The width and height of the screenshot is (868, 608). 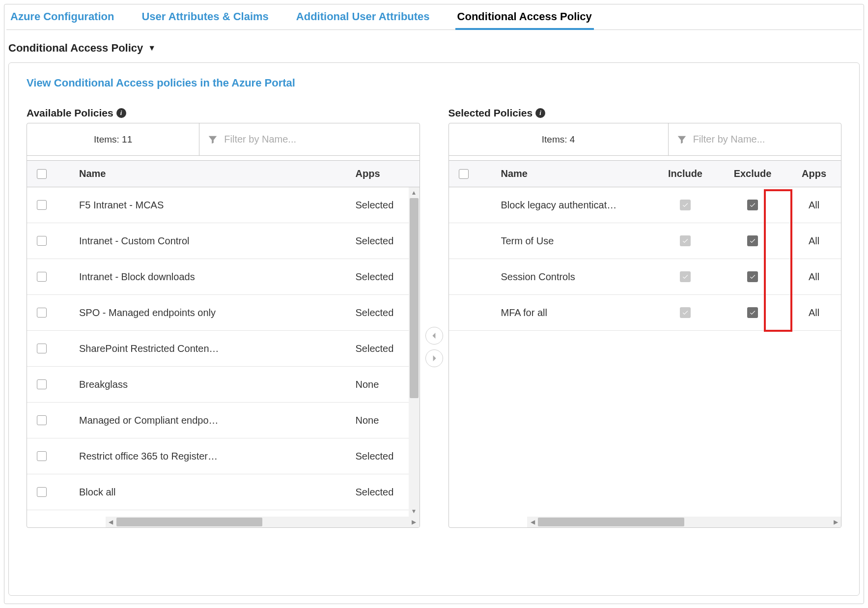 I want to click on policy-name: SPO - Managed endpoints only, so click(x=217, y=313).